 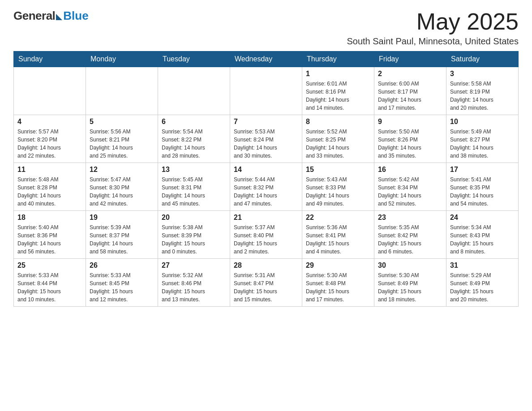 What do you see at coordinates (338, 170) in the screenshot?
I see `day-number: 15` at bounding box center [338, 170].